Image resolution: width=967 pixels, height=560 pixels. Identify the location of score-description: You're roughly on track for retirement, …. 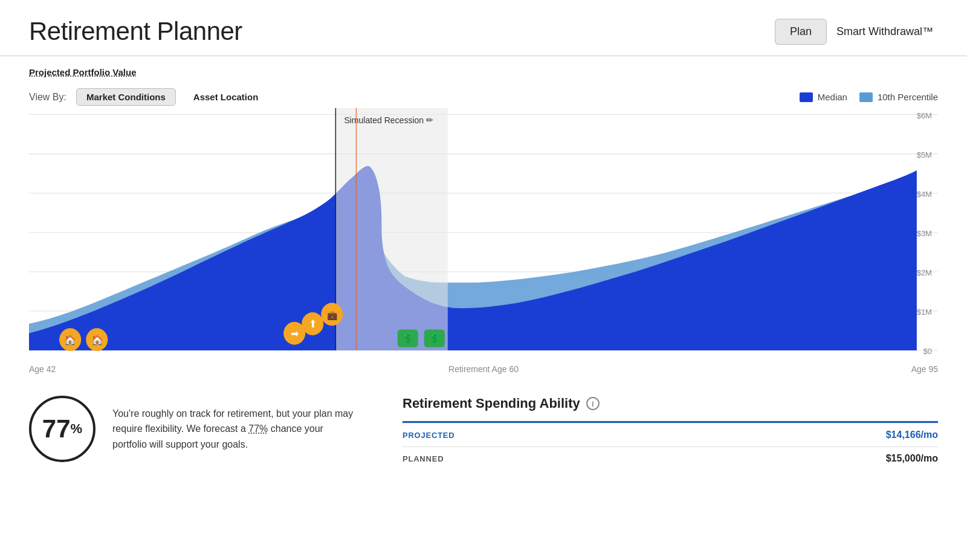
(233, 429).